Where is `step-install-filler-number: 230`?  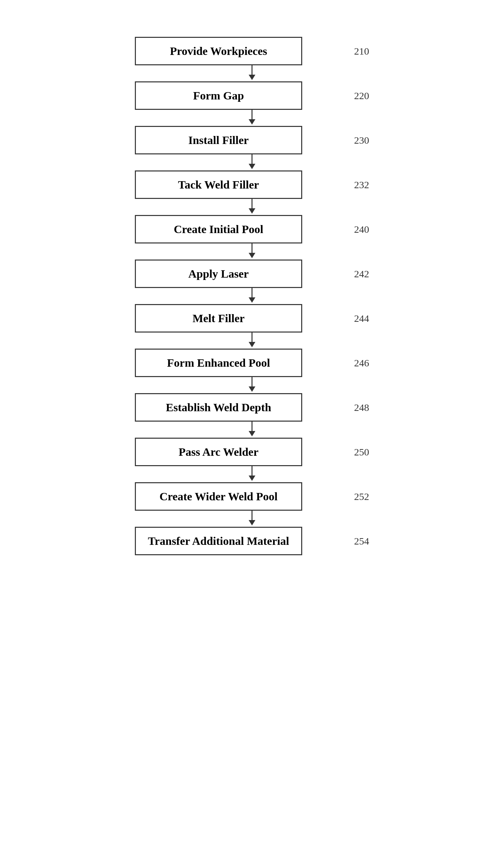
step-install-filler-number: 230 is located at coordinates (362, 140).